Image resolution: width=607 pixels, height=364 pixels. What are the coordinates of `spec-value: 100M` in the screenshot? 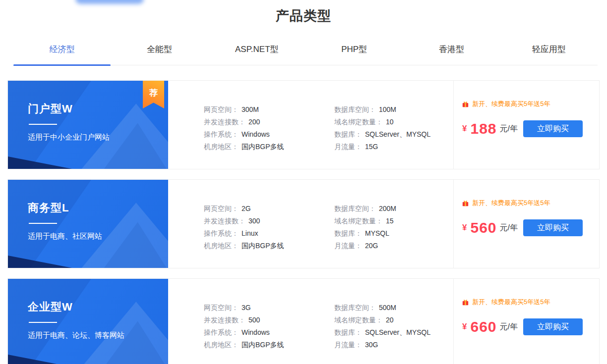 It's located at (388, 109).